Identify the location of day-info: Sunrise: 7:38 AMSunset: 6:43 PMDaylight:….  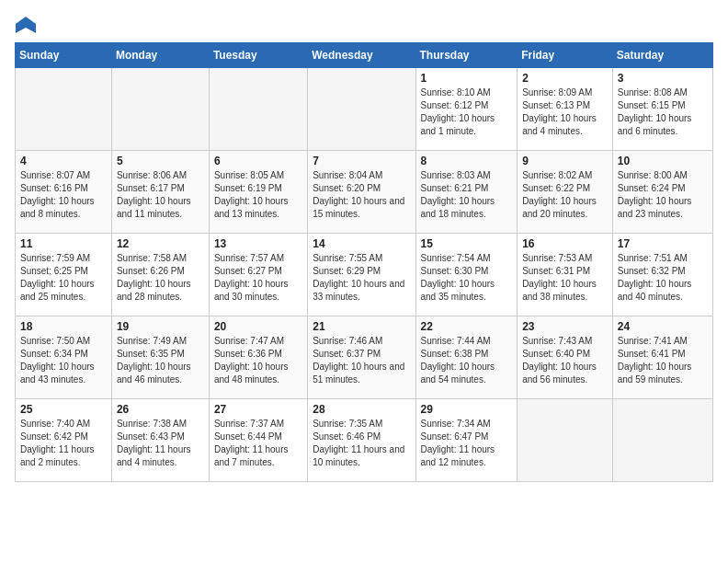
(160, 443).